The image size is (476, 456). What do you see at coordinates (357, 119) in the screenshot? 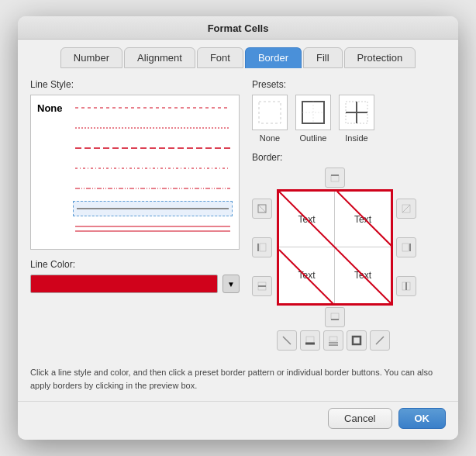
I see `preset-inside: Inside` at bounding box center [357, 119].